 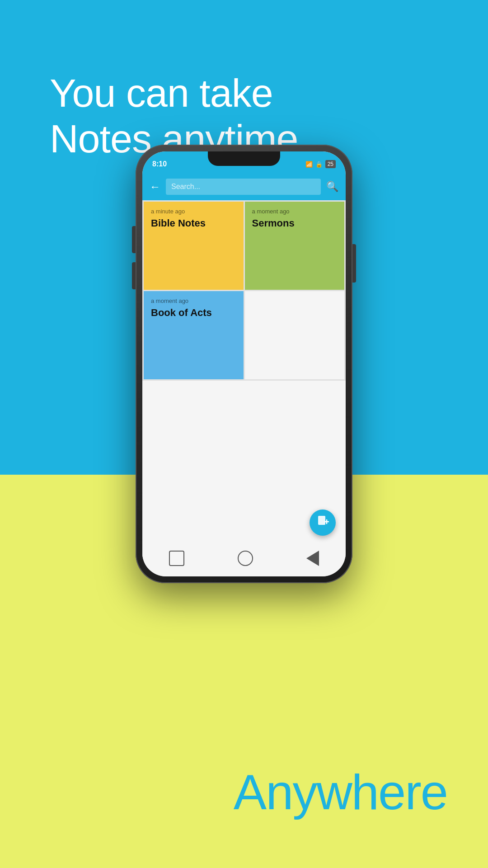 I want to click on battery-level: 25, so click(x=331, y=164).